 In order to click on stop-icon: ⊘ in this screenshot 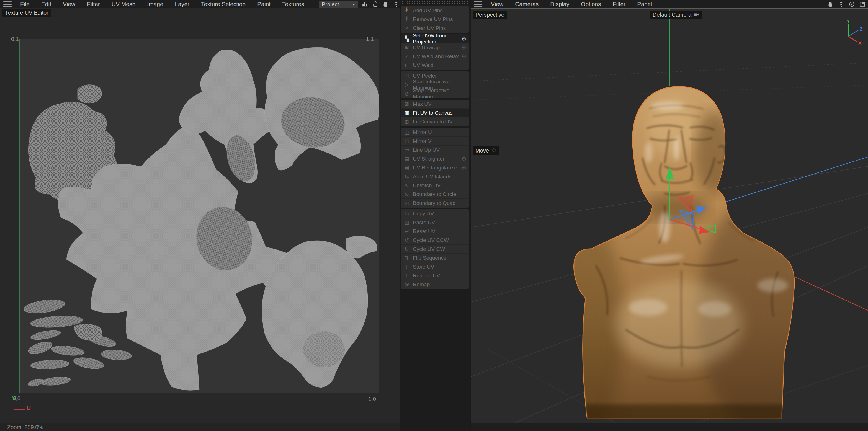, I will do `click(407, 94)`.